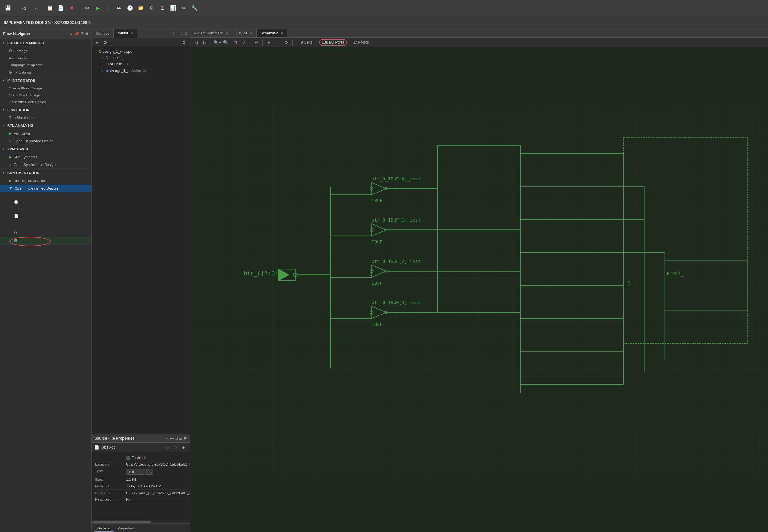  What do you see at coordinates (244, 33) in the screenshot?
I see `tab-device: Device ✖` at bounding box center [244, 33].